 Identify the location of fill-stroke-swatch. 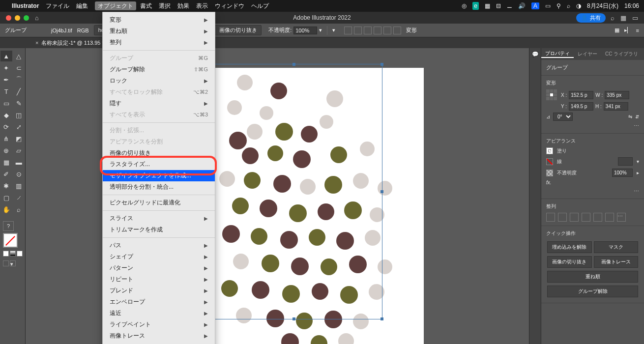
(10, 240).